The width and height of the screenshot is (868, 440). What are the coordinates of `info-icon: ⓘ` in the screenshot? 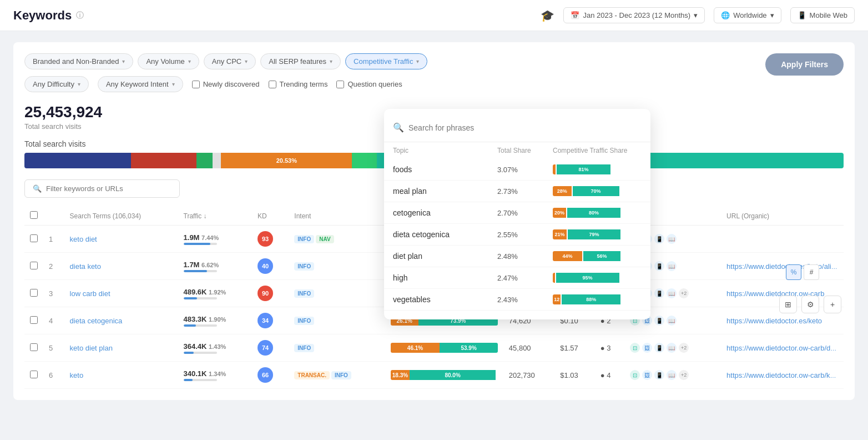 It's located at (80, 16).